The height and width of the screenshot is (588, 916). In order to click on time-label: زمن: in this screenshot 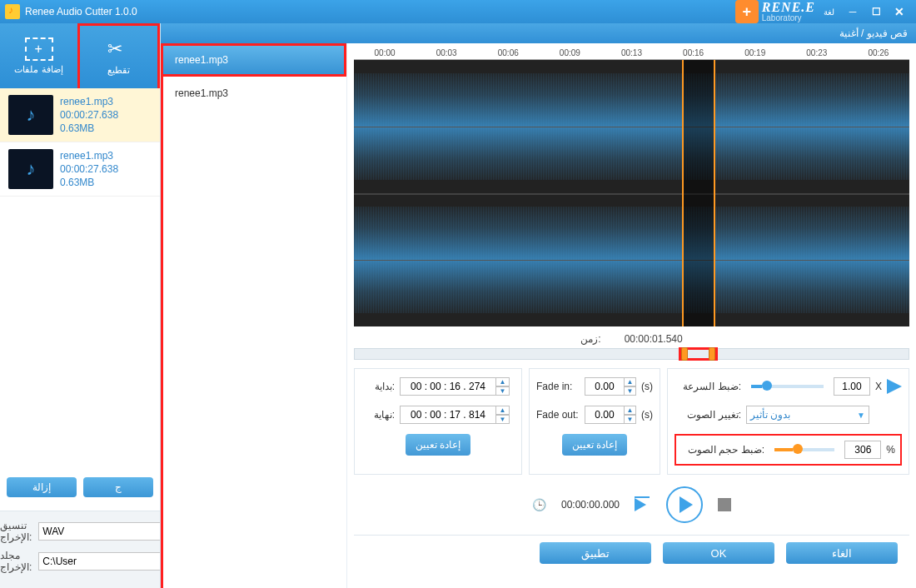, I will do `click(590, 339)`.